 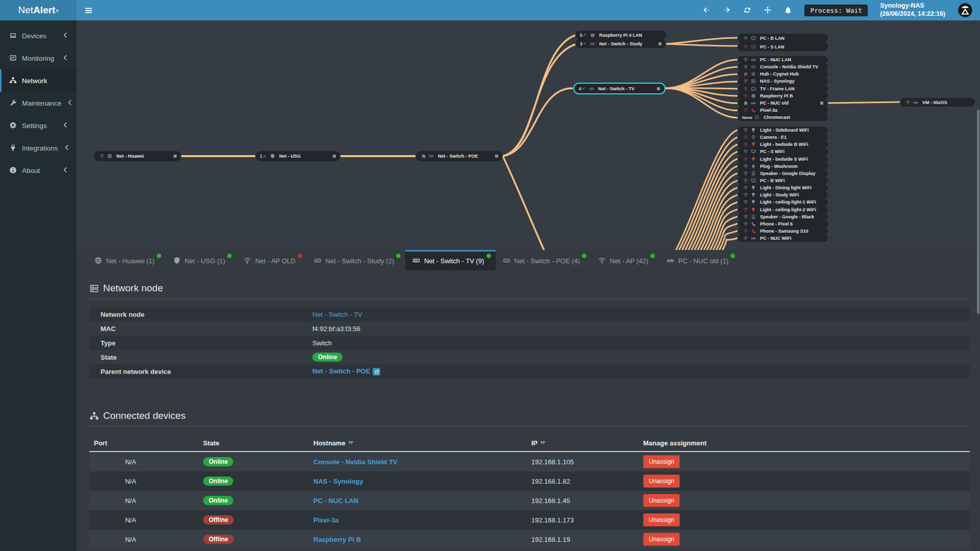 What do you see at coordinates (530, 539) in the screenshot?
I see `table-row: N/A Offline Raspberry Pi B 192.168.1.19 …` at bounding box center [530, 539].